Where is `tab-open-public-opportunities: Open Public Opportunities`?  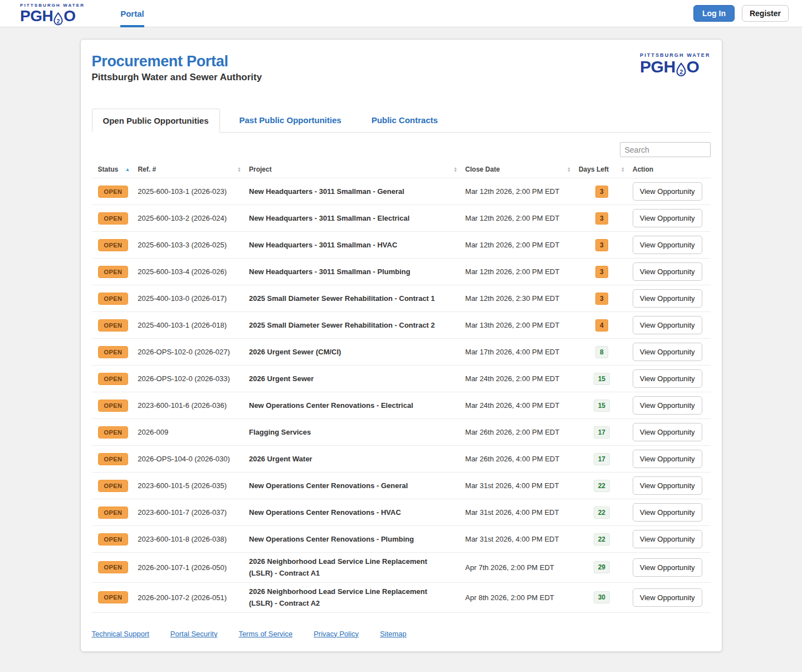 tab-open-public-opportunities: Open Public Opportunities is located at coordinates (156, 120).